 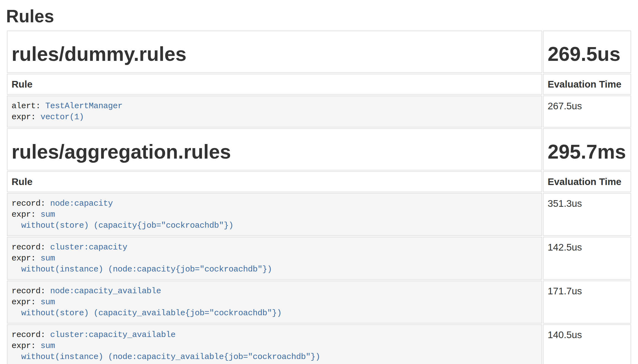 What do you see at coordinates (274, 226) in the screenshot?
I see `rule-code-line: without(store) (capacity{job="cockroachd…` at bounding box center [274, 226].